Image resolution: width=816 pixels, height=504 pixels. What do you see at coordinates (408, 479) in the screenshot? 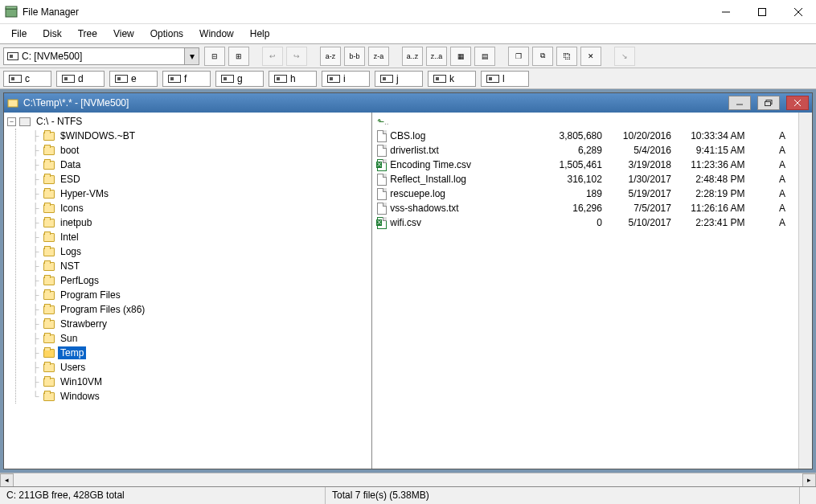
I see `horizontal-scrollbar: ◂ ▸` at bounding box center [408, 479].